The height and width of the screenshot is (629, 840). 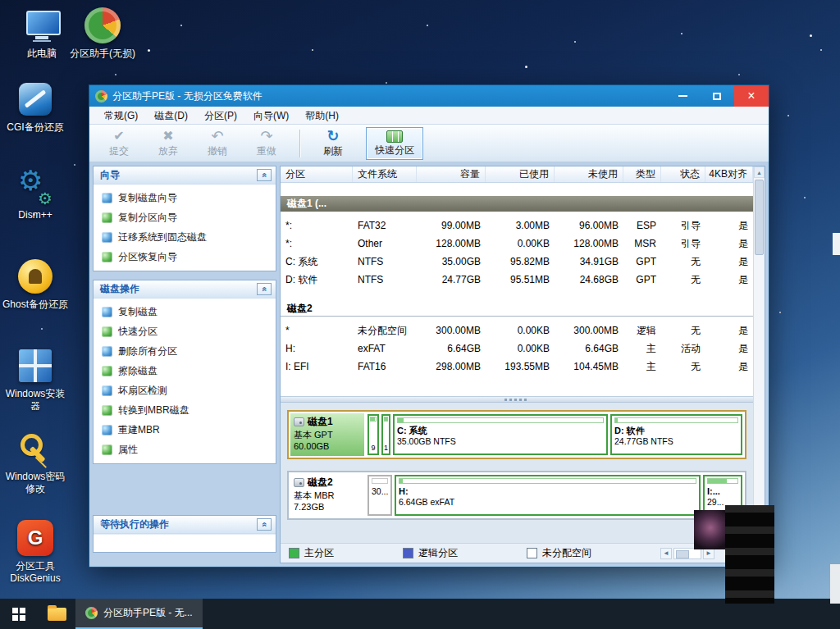 What do you see at coordinates (139, 613) in the screenshot?
I see `taskbar-app-button: 分区助手PE版 - 无...` at bounding box center [139, 613].